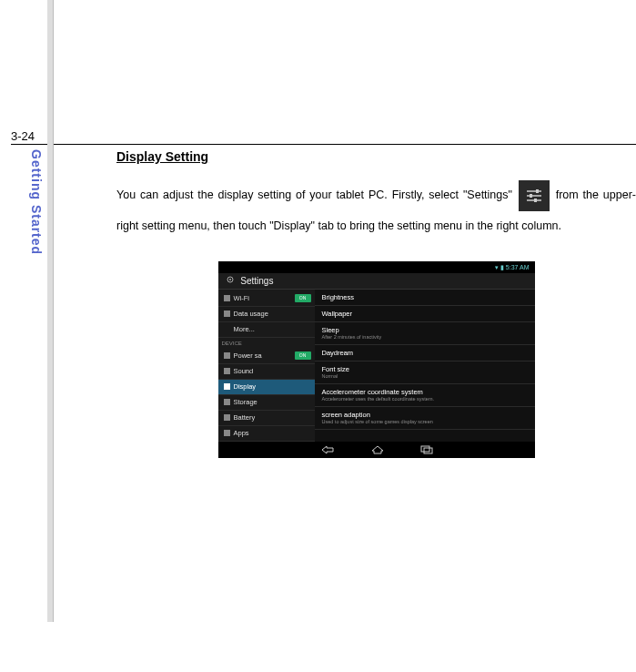  Describe the element at coordinates (227, 372) in the screenshot. I see `sound-icon` at that location.